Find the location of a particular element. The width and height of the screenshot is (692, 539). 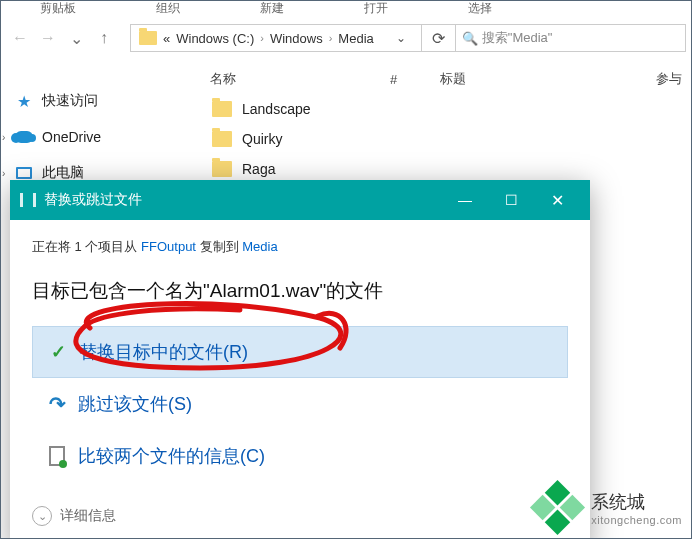

skip-option-label: 跳过该文件(S) is located at coordinates (135, 404).